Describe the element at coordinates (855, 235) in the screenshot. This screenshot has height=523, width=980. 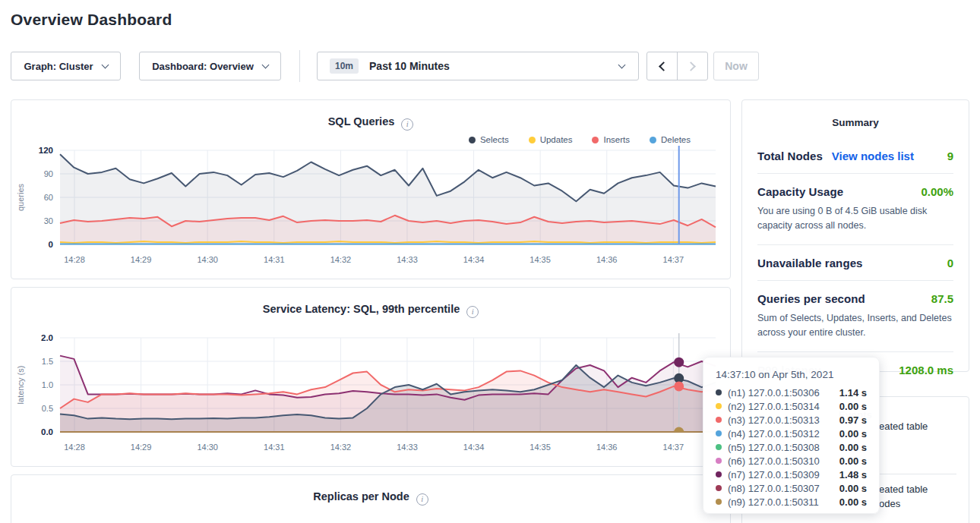
I see `summary-panel: Summary Total Nodes View nodes list 9 Ca…` at that location.